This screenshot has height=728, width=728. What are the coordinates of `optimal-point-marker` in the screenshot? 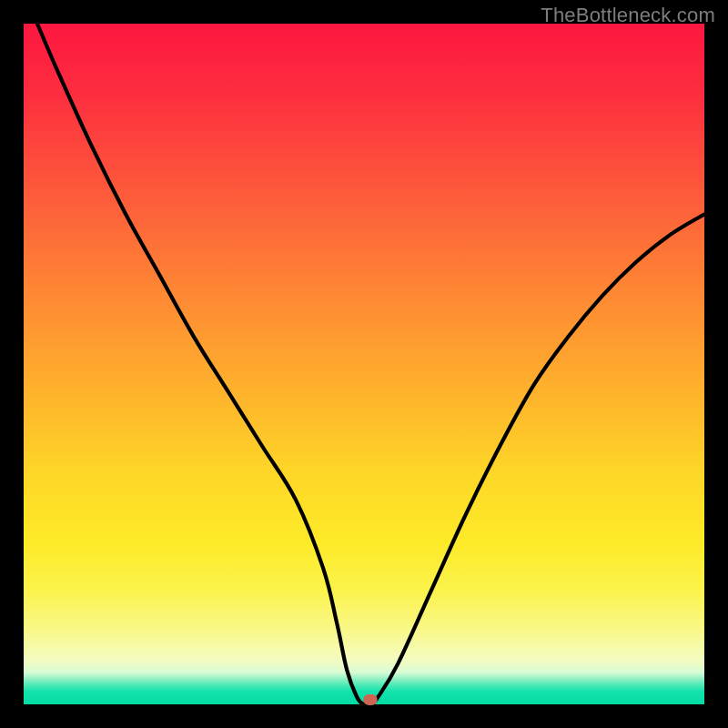 It's located at (369, 700).